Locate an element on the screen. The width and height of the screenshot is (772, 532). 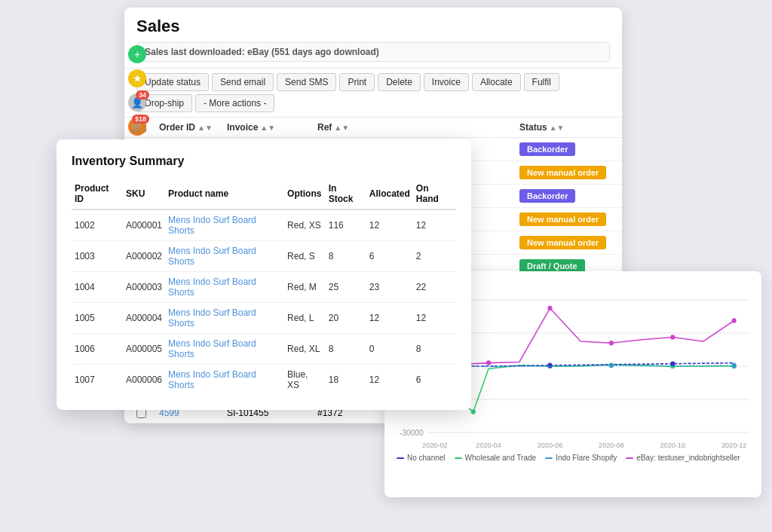
options-cell: Red, L is located at coordinates (305, 318).